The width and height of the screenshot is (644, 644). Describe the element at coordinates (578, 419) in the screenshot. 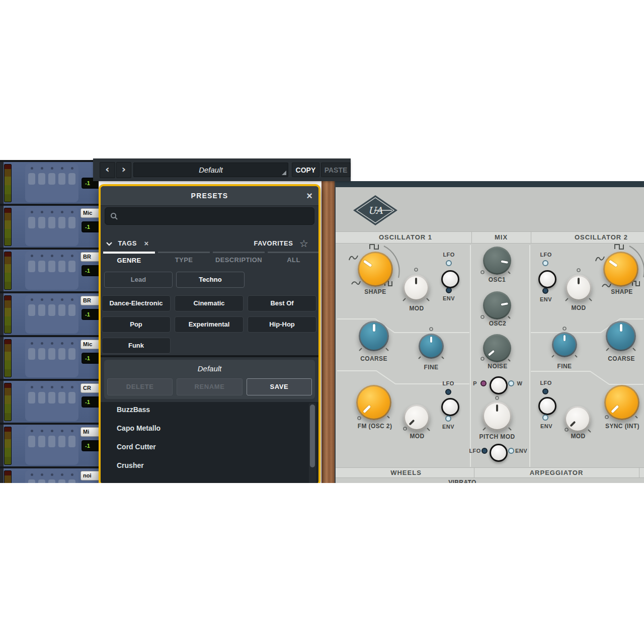

I see `osc2-sync-mod-knob` at that location.